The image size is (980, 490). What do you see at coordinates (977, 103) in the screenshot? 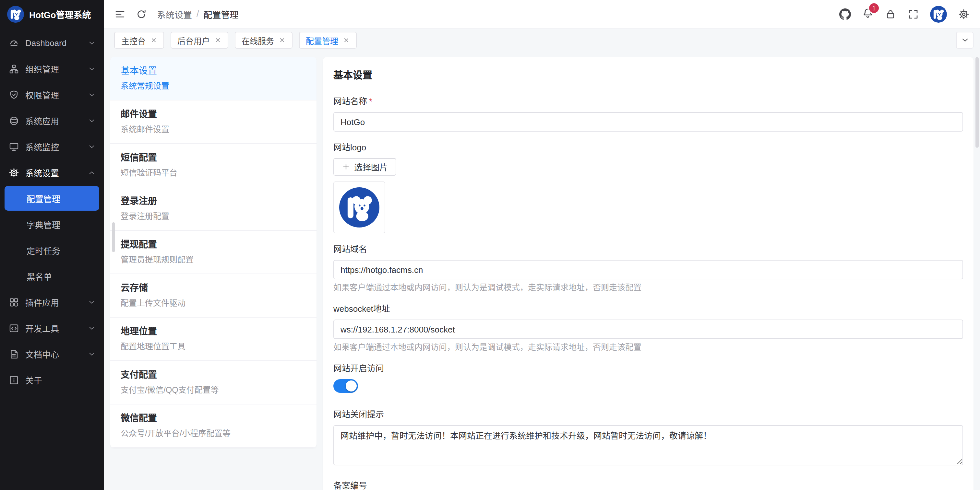
I see `page-scrollbar-thumb` at bounding box center [977, 103].